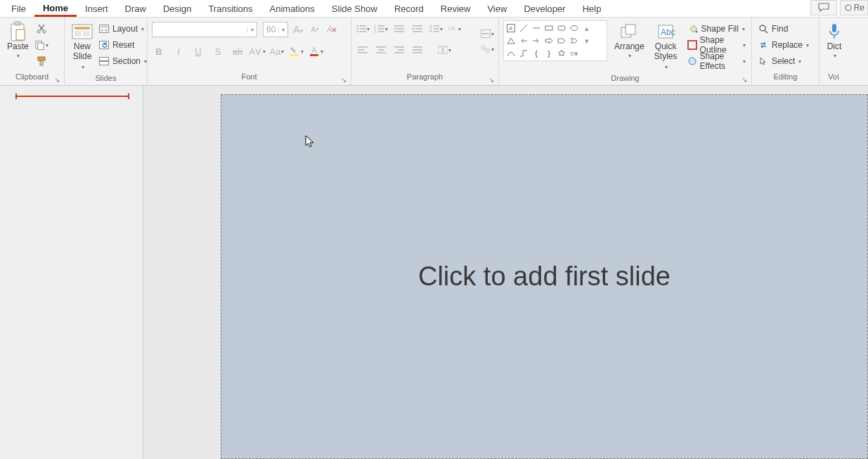  What do you see at coordinates (18, 41) in the screenshot?
I see `paste-button: Paste ▾` at bounding box center [18, 41].